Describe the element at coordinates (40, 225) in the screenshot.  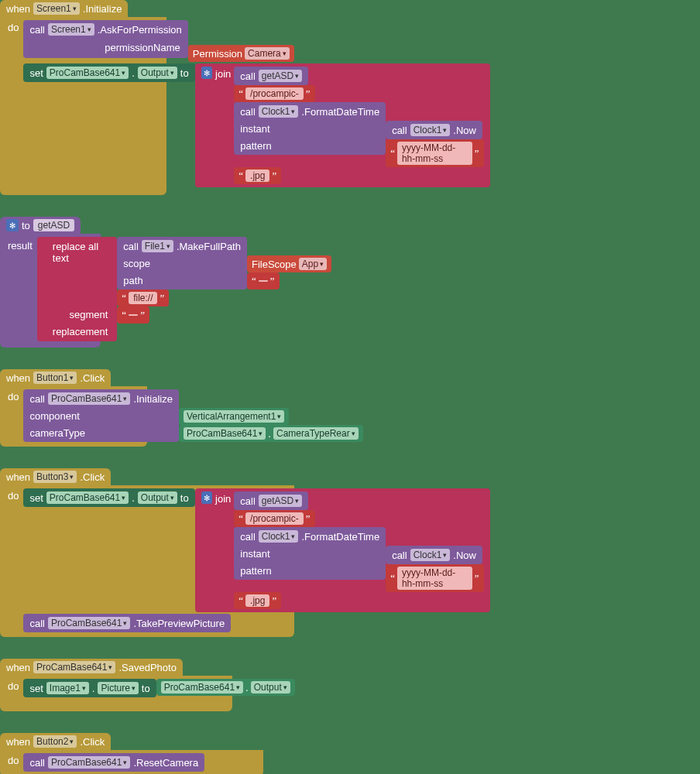
I see `procedure-hat: ✻ to getASD` at that location.